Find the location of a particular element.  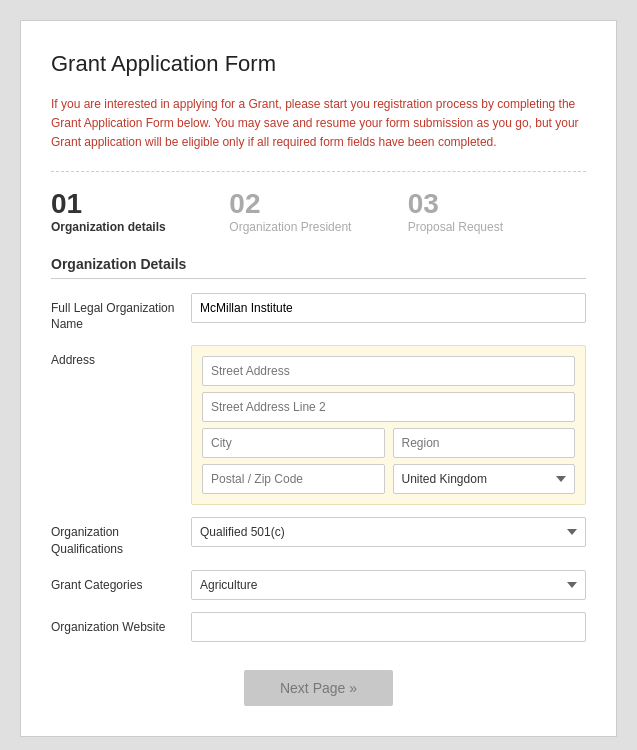

full-name-input is located at coordinates (388, 308).